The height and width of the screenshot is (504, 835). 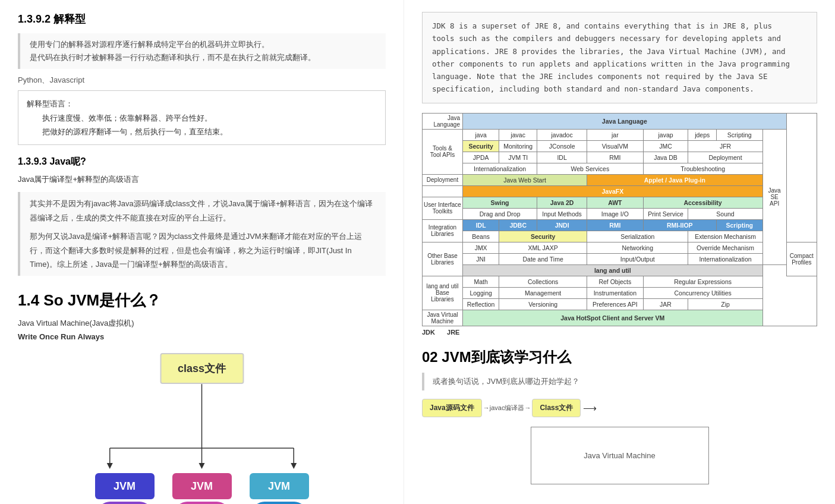 I want to click on cell-jpda: JPDA, so click(x=481, y=157).